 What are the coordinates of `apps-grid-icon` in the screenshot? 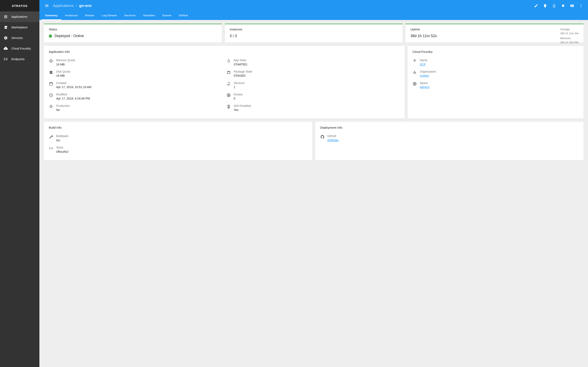 It's located at (6, 17).